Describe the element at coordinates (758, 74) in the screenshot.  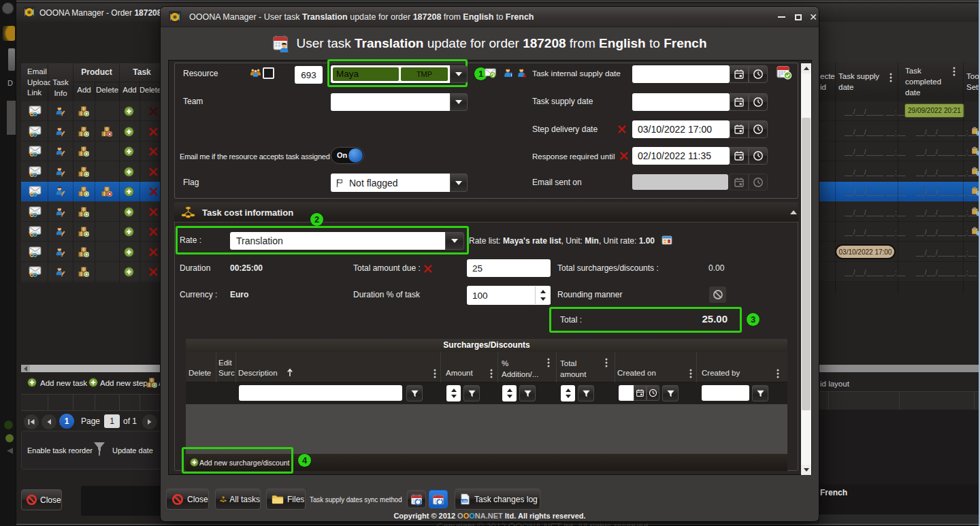
I see `internal-supply-clock-button` at that location.